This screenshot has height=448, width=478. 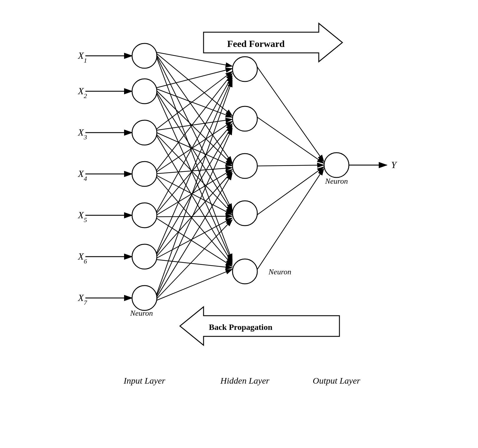 What do you see at coordinates (273, 43) in the screenshot?
I see `feed-forward-arrow: Feed Forward` at bounding box center [273, 43].